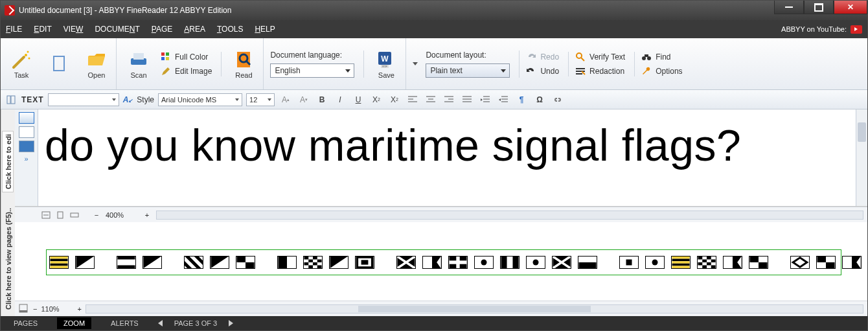 The image size is (868, 331). I want to click on next-page-button, so click(231, 323).